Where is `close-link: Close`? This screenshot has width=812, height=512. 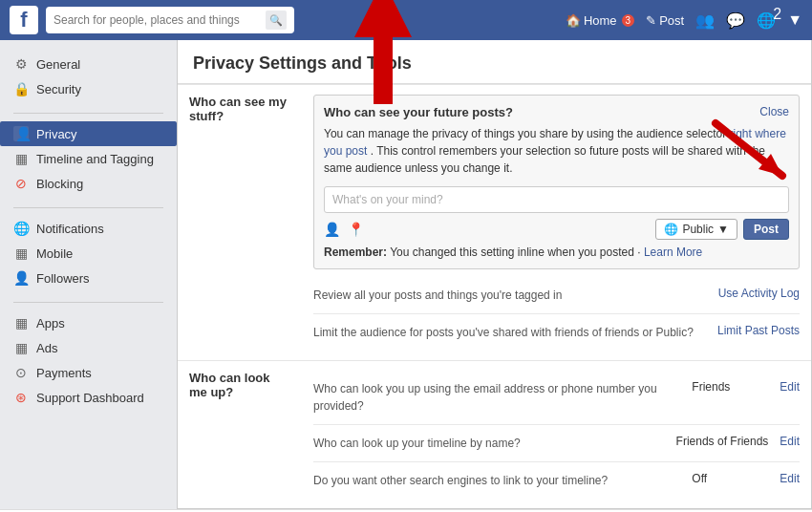 close-link: Close is located at coordinates (774, 112).